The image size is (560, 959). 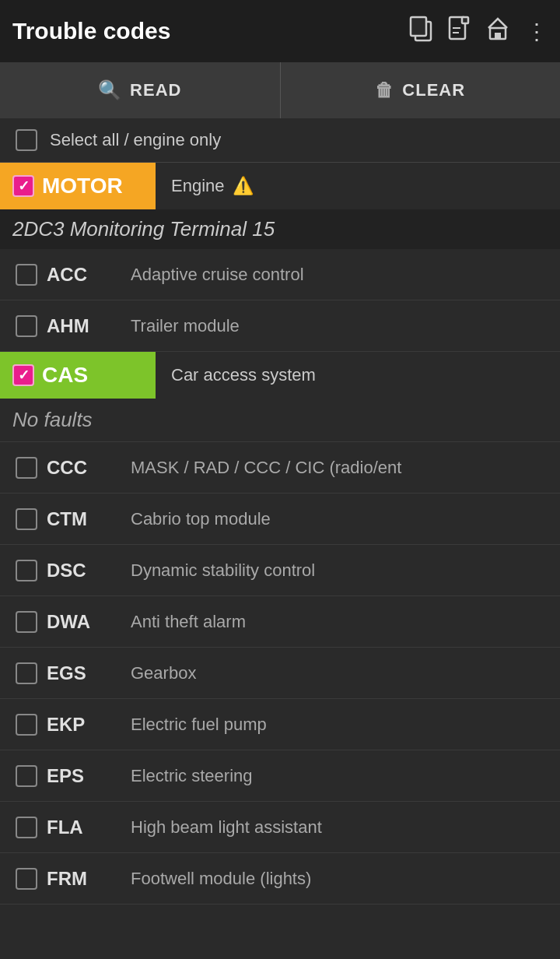 I want to click on list-item: CCC MASK / RAD / CCC / CIC (radio/ent, so click(x=280, y=468).